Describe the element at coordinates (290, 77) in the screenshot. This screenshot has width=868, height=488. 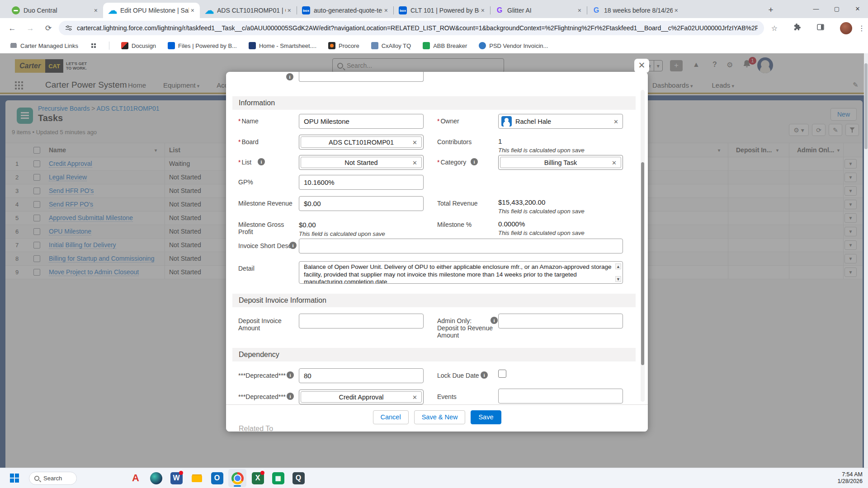
I see `info-icon: i` at that location.